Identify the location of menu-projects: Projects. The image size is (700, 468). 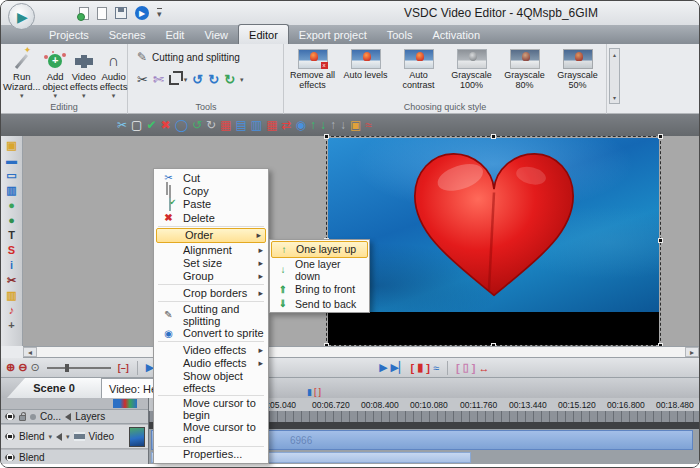
(69, 35).